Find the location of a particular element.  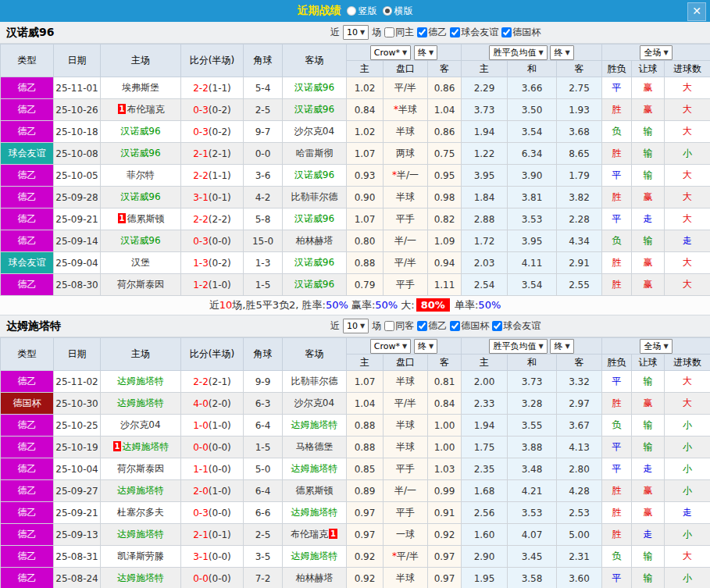

vertical-layout-radio: 竖版 is located at coordinates (362, 11).